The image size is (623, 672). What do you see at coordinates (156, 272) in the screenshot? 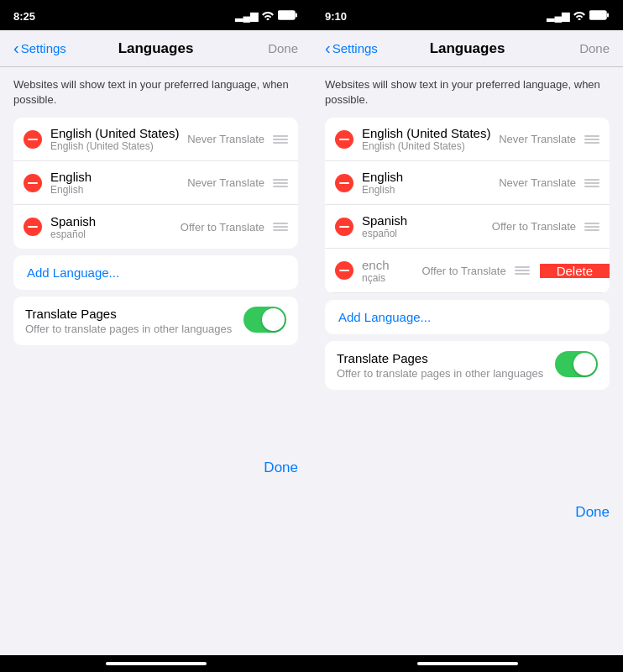
I see `left-add-language: Add Language...` at bounding box center [156, 272].